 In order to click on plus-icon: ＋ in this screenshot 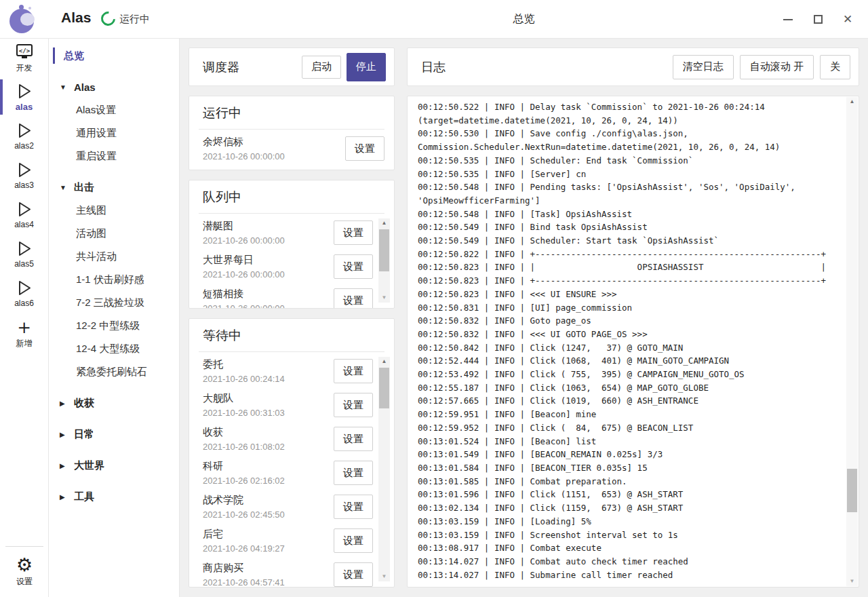, I will do `click(24, 327)`.